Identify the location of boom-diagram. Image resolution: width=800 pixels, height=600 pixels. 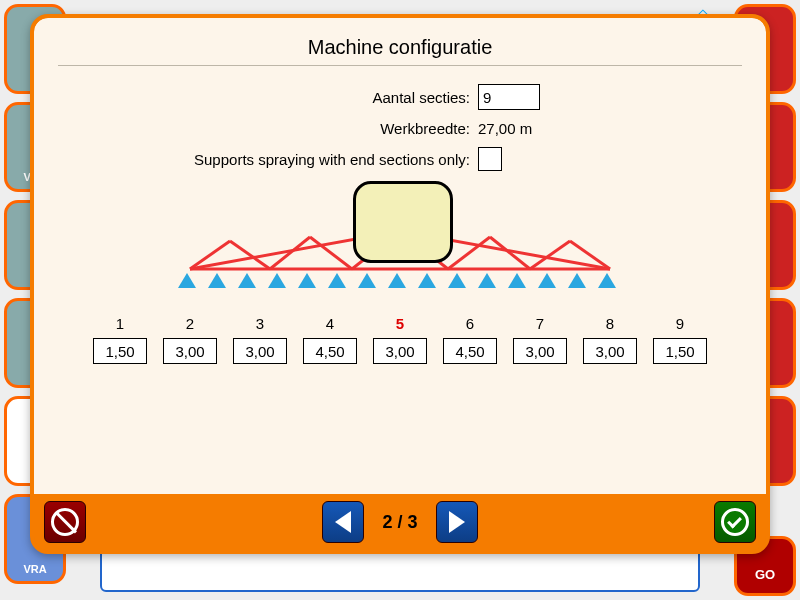
(400, 241).